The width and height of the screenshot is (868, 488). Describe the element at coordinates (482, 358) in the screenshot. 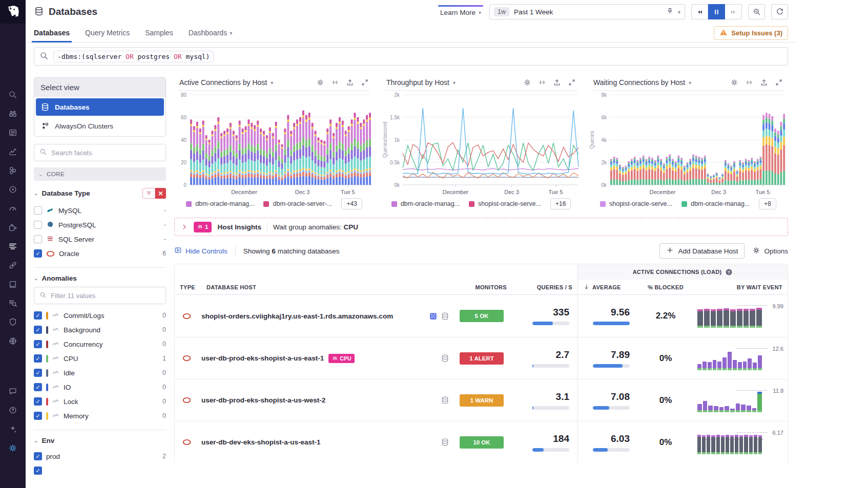

I see `monitor-status-badge: 1 ALERT` at that location.